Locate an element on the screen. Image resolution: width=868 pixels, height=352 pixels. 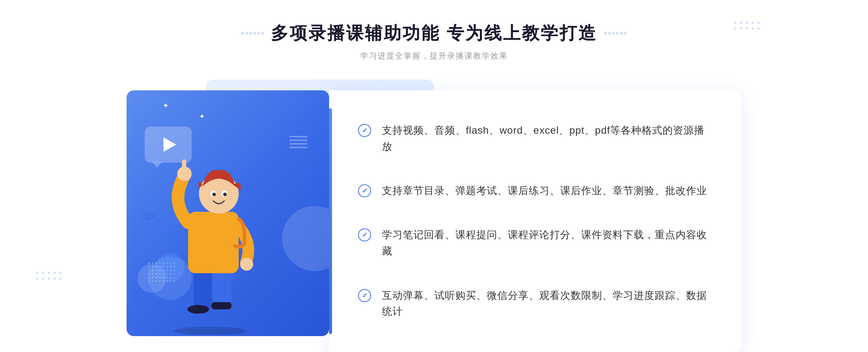
feature-item-1: 支持视频、音频、flash、word、excel、ppt、pdf等各种格式的资源… is located at coordinates (535, 139).